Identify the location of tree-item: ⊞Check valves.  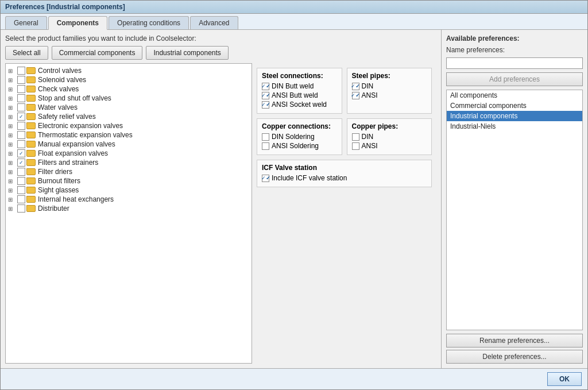
(129, 89).